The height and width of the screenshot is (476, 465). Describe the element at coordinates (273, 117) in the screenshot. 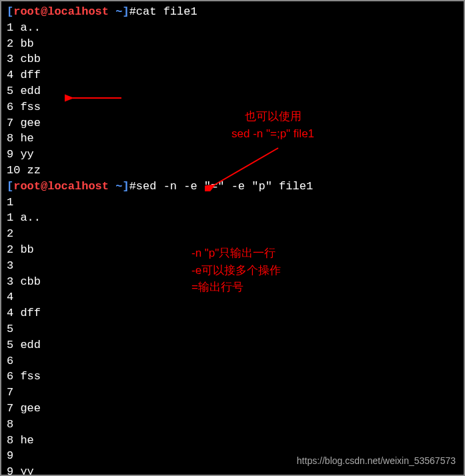

I see `annotation-text: 也可以使用` at that location.